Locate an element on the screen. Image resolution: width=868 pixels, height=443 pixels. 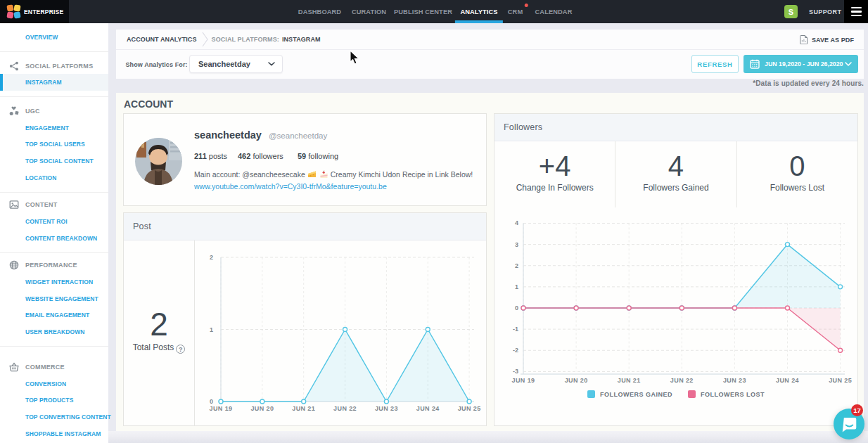
sidebar-navigation: OVERVIEWSOCIAL PLATFORMSINSTAGRAMUGCENGA… is located at coordinates (54, 233).